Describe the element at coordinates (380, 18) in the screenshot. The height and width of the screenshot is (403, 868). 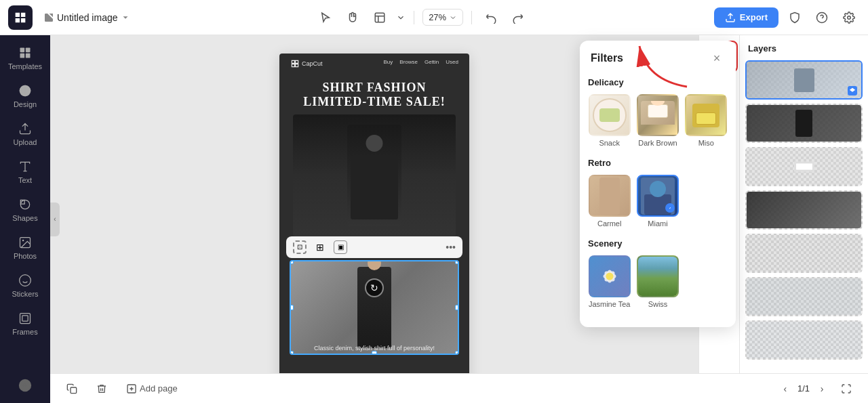
I see `layout-tool-btn` at that location.